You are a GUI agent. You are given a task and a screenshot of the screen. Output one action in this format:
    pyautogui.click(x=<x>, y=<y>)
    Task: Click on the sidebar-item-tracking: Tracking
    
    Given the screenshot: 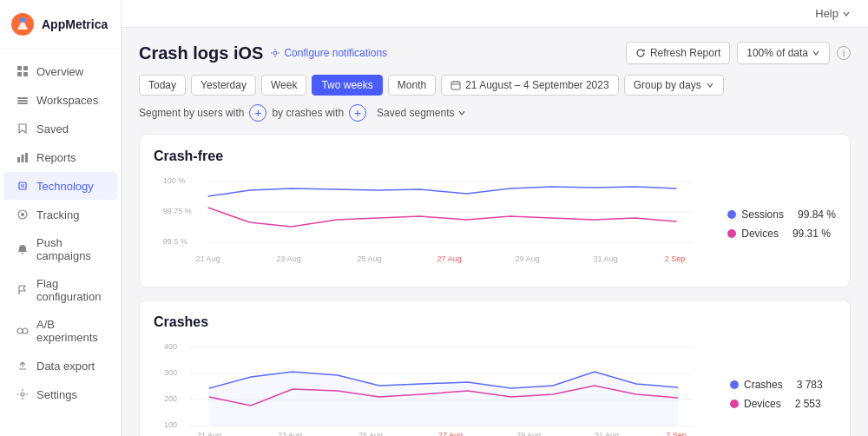 What is the action you would take?
    pyautogui.click(x=61, y=215)
    